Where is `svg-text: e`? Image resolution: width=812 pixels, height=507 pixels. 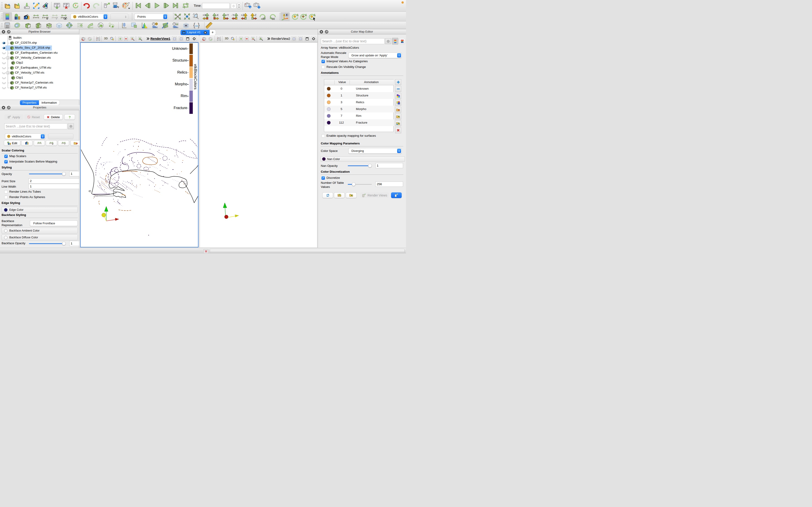 svg-text: e is located at coordinates (402, 42).